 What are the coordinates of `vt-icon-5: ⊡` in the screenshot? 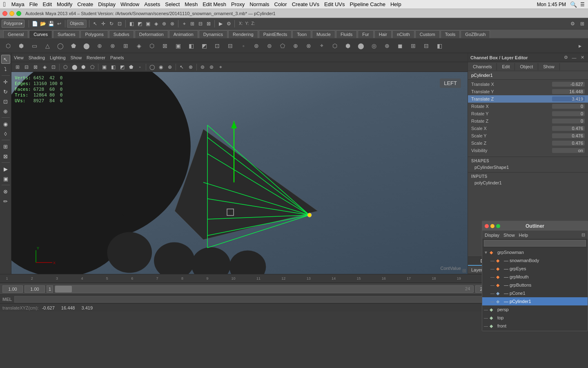 It's located at (53, 67).